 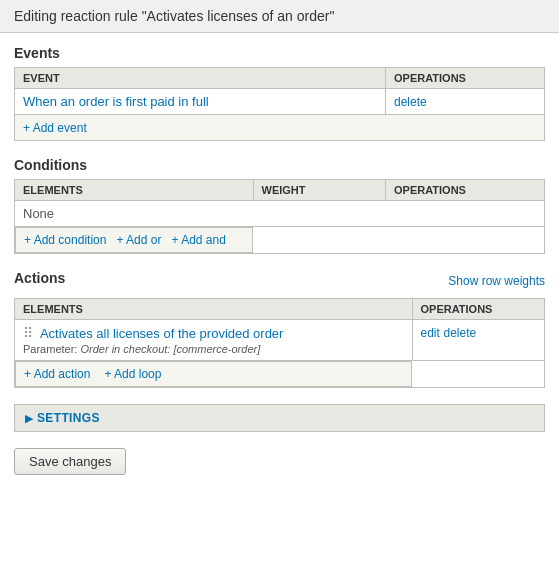 I want to click on show-row-weights-link: Show row weights, so click(x=496, y=281).